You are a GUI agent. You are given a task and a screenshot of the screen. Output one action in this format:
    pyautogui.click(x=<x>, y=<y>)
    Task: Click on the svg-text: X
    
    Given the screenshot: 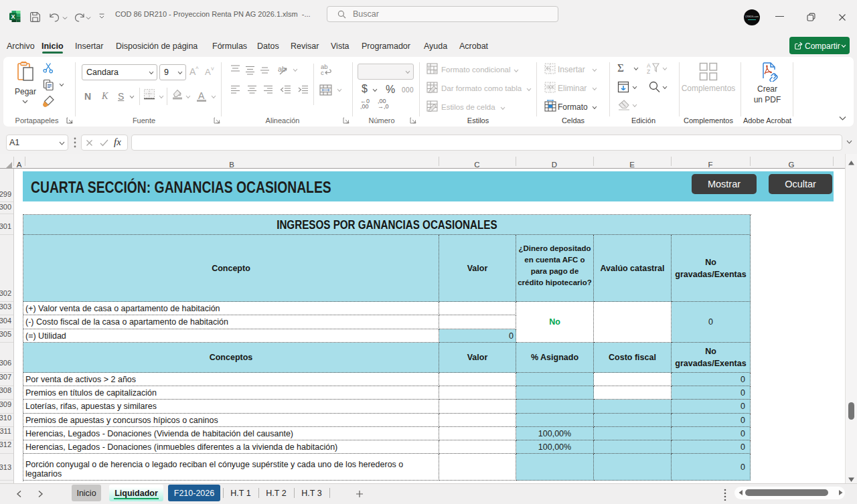 What is the action you would take?
    pyautogui.click(x=13, y=17)
    